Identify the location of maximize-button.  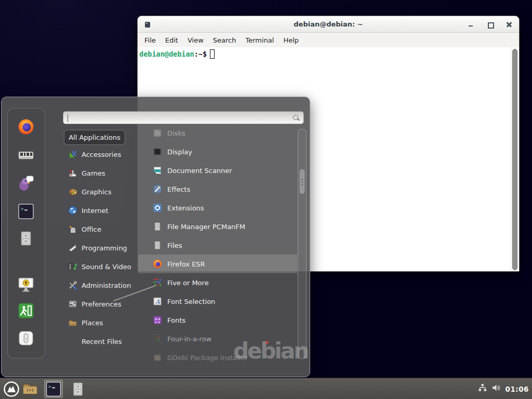
(490, 24).